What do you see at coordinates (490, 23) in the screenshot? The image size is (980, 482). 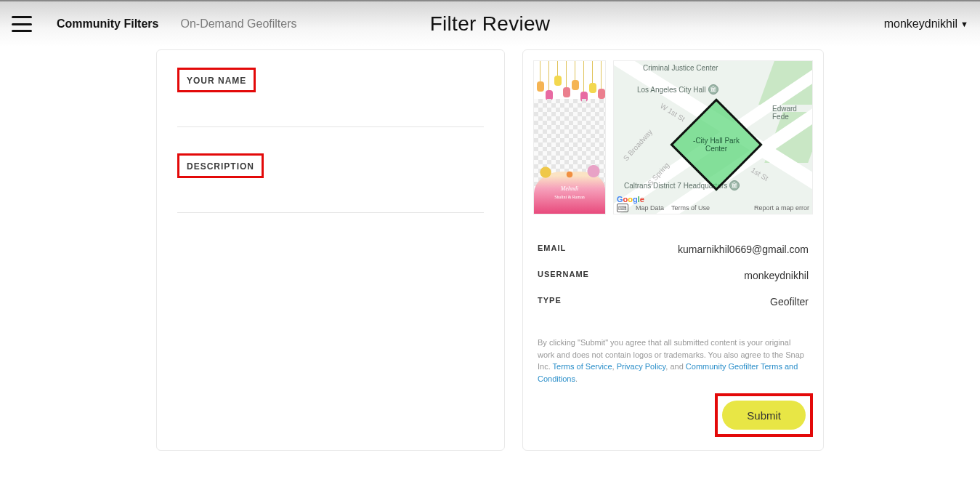 I see `header-bar: Community Filters On-Demand Geofilters F…` at bounding box center [490, 23].